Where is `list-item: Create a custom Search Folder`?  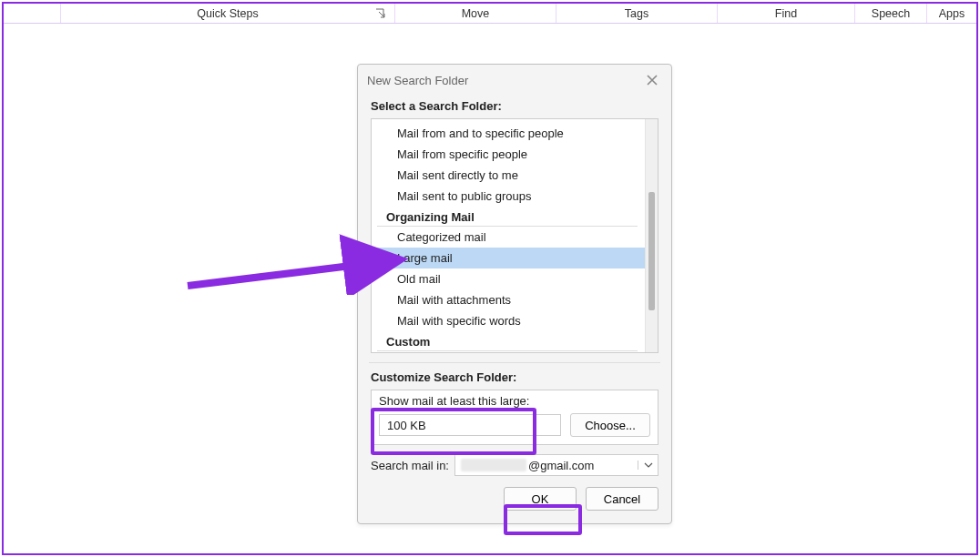 list-item: Create a custom Search Folder is located at coordinates (508, 351).